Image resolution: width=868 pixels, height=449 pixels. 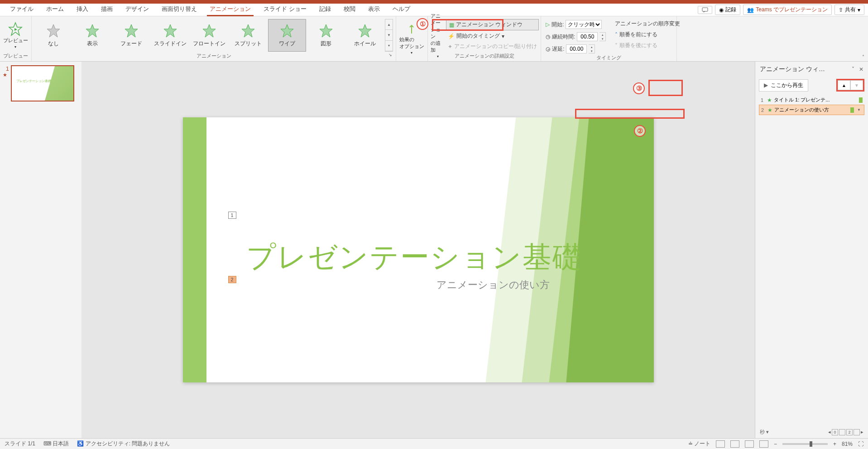 I want to click on group-label-timing: タイミング, so click(x=609, y=58).